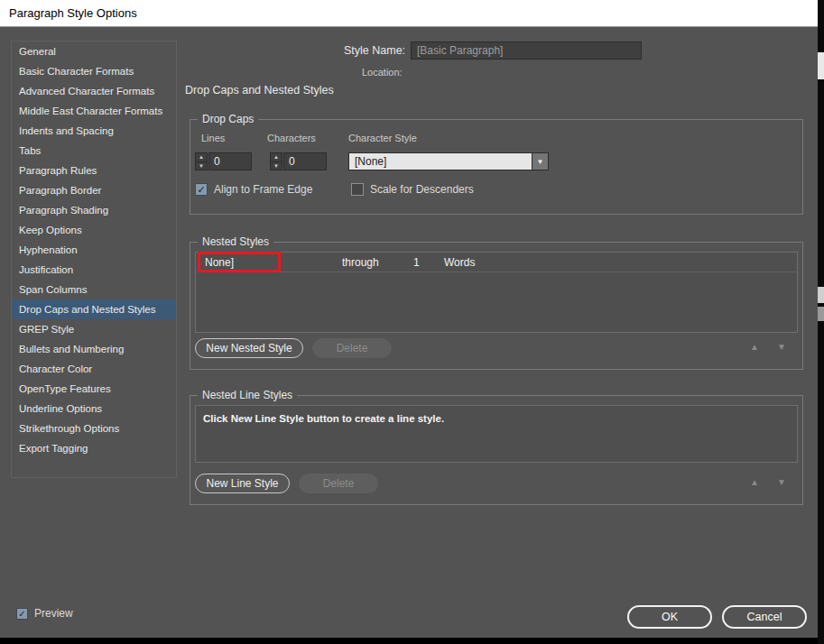  I want to click on sidebar-item-advanced-character-formats: Advanced Character Formats, so click(94, 91).